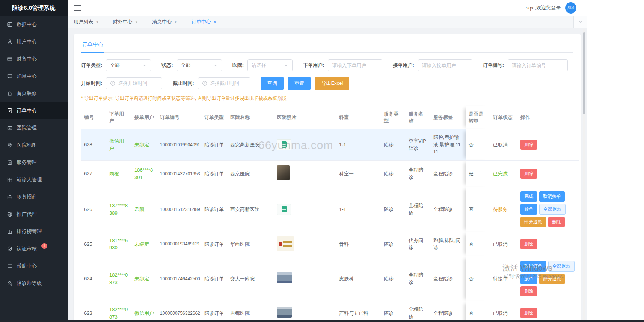  I want to click on sidebar-item-service-management: 服务管理, so click(34, 163).